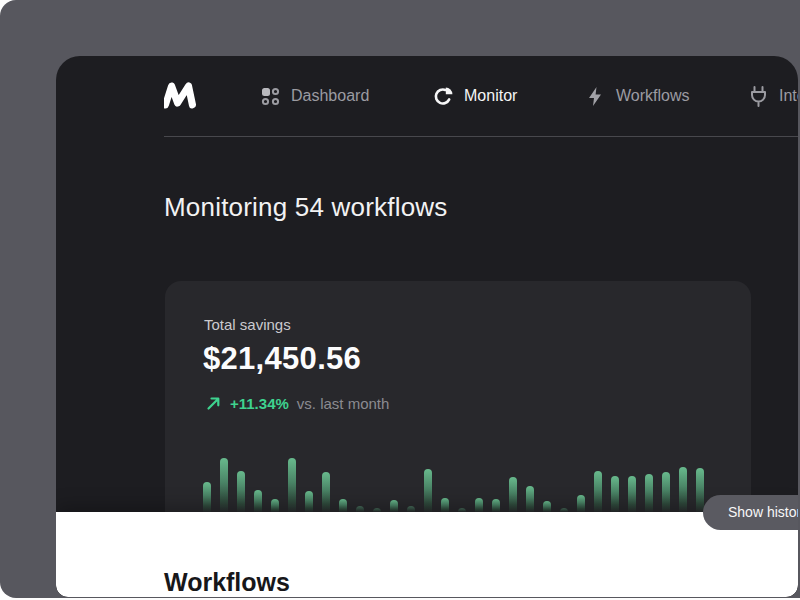 Image resolution: width=800 pixels, height=600 pixels. I want to click on plug-icon, so click(758, 96).